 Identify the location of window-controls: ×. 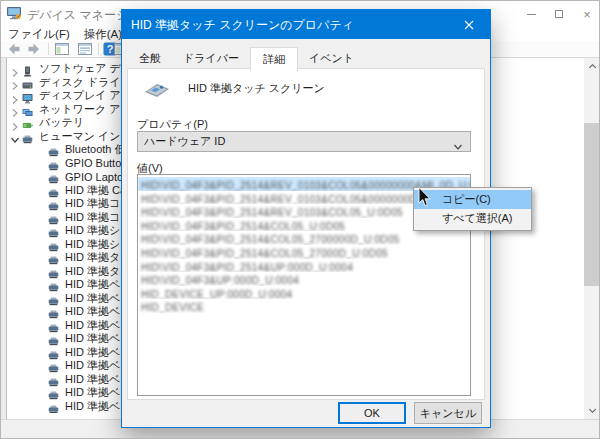
(558, 14).